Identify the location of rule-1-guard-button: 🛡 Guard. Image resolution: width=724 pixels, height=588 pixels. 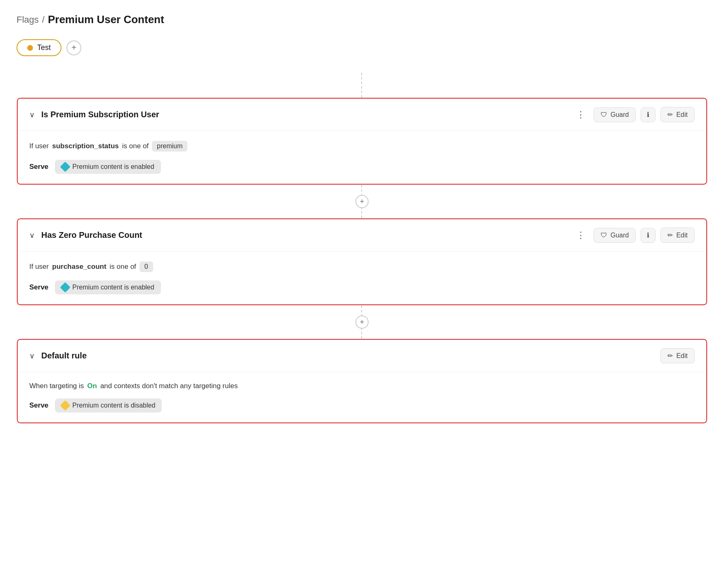
(615, 115).